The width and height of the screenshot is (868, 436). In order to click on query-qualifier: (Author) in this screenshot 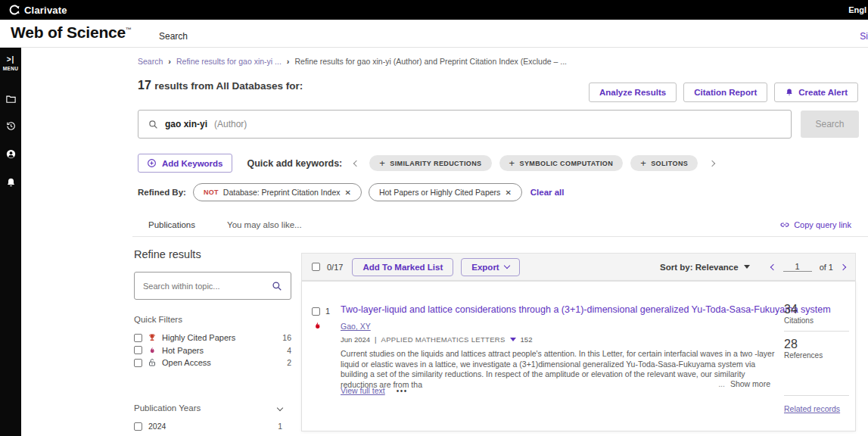, I will do `click(230, 124)`.